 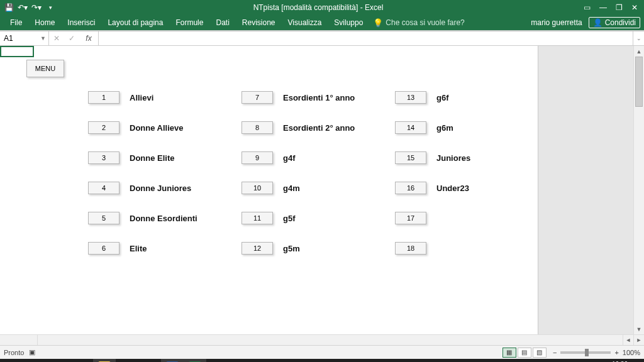 What do you see at coordinates (89, 38) in the screenshot?
I see `fx-icon: fx` at bounding box center [89, 38].